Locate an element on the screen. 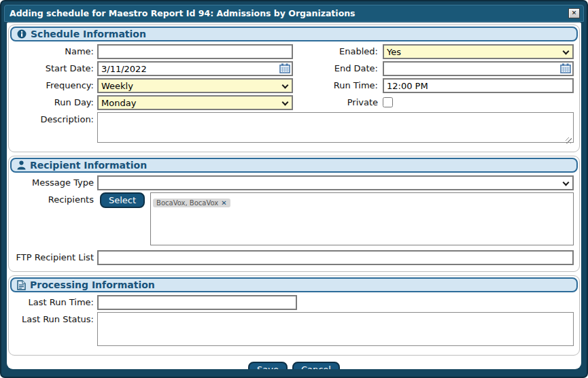 The width and height of the screenshot is (588, 378). schedule-section-title: Schedule Information is located at coordinates (88, 34).